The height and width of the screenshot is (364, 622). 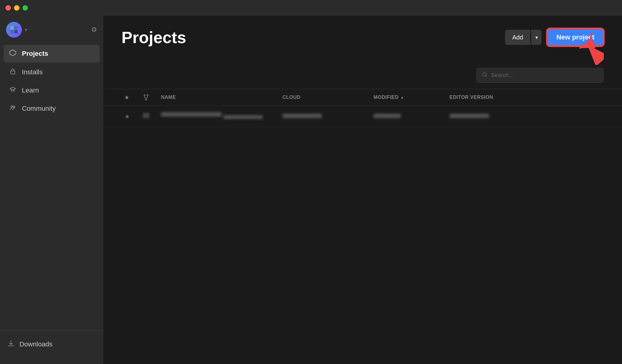 What do you see at coordinates (94, 30) in the screenshot?
I see `gear-icon: ⚙` at bounding box center [94, 30].